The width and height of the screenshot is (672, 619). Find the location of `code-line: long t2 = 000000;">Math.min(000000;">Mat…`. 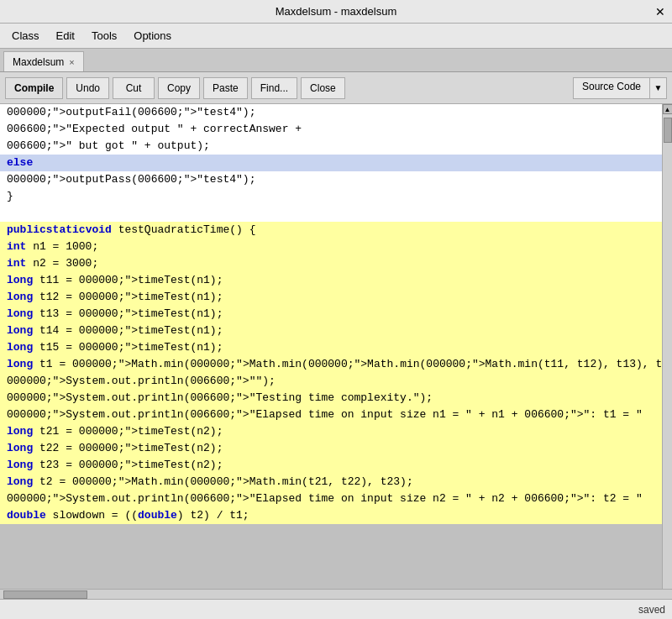

code-line: long t2 = 000000;">Math.min(000000;">Mat… is located at coordinates (336, 482).